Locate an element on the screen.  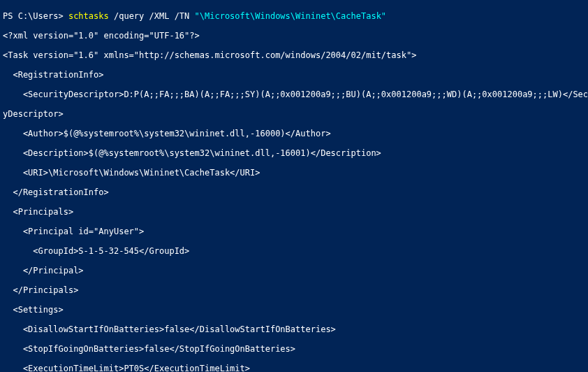
command-name: schtasks is located at coordinates (91, 16).